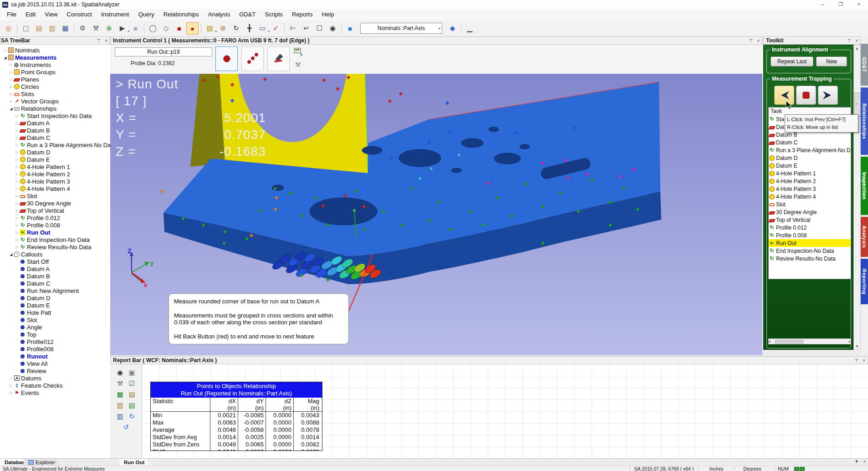 The height and width of the screenshot is (471, 868). What do you see at coordinates (792, 61) in the screenshot?
I see `repeat-last-button: Repeat Last` at bounding box center [792, 61].